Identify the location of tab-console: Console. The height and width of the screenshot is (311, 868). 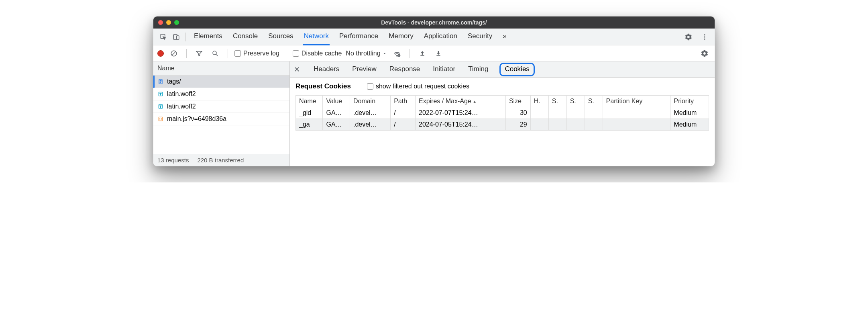
(245, 37).